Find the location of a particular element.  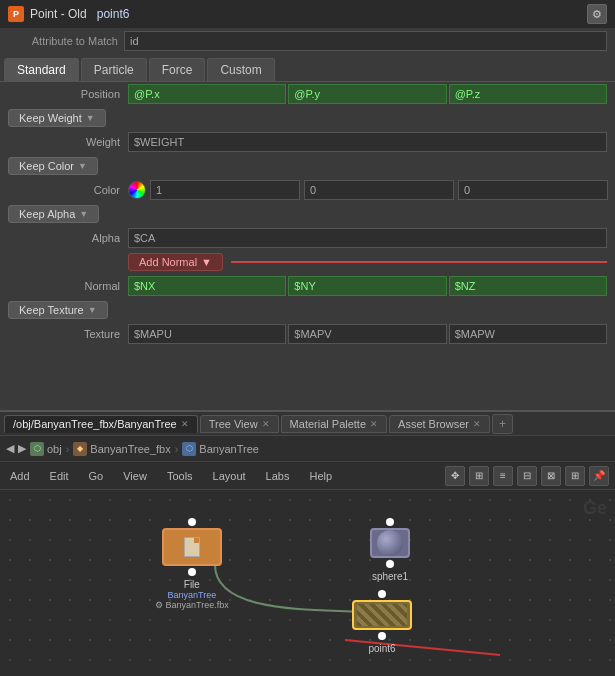

weight-inputs is located at coordinates (368, 142).